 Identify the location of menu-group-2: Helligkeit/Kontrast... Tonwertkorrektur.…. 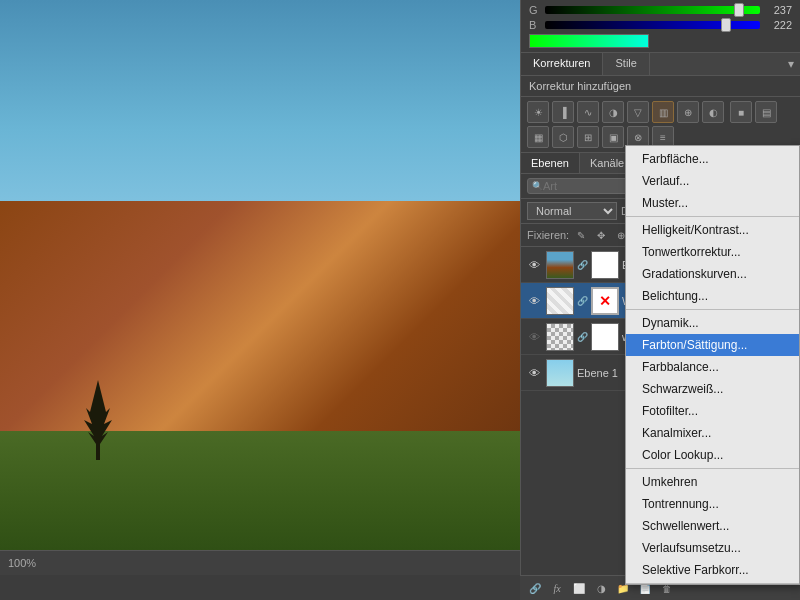
(712, 264).